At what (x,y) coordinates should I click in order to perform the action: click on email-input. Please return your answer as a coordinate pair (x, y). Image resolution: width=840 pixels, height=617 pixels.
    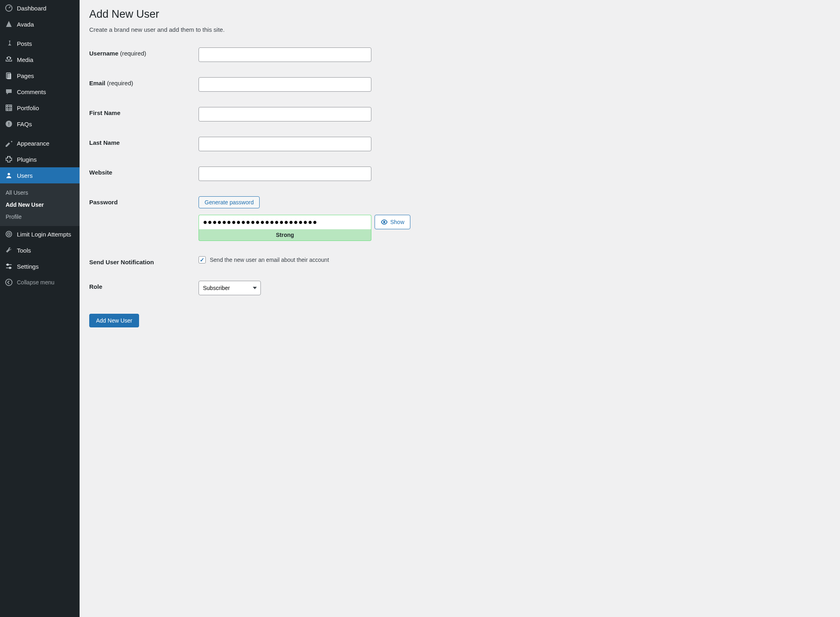
    Looking at the image, I should click on (285, 84).